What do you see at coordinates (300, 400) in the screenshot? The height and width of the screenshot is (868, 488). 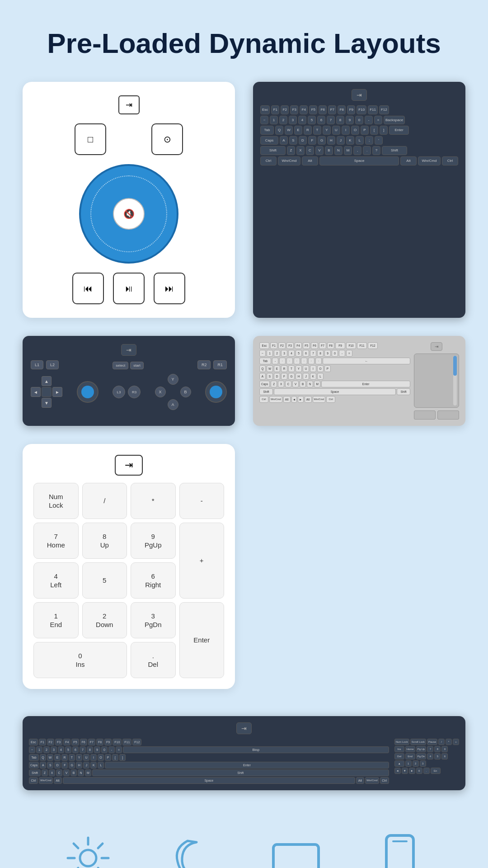 I see `laptop-right-arrow: ►` at bounding box center [300, 400].